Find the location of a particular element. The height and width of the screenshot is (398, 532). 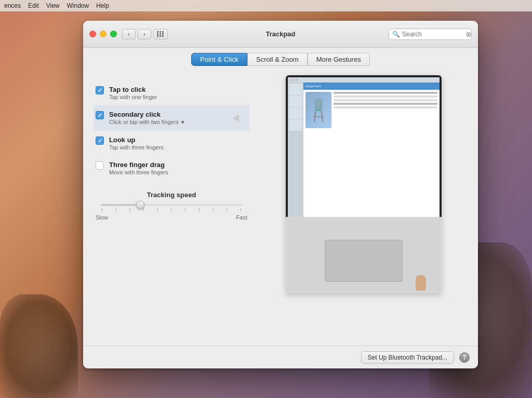

screen-body: Design Room is located at coordinates (364, 149).